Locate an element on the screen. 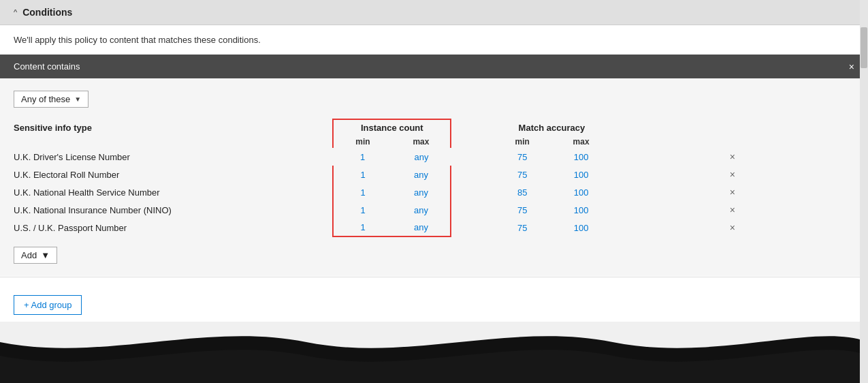  add-arrow: ▼ is located at coordinates (45, 255).